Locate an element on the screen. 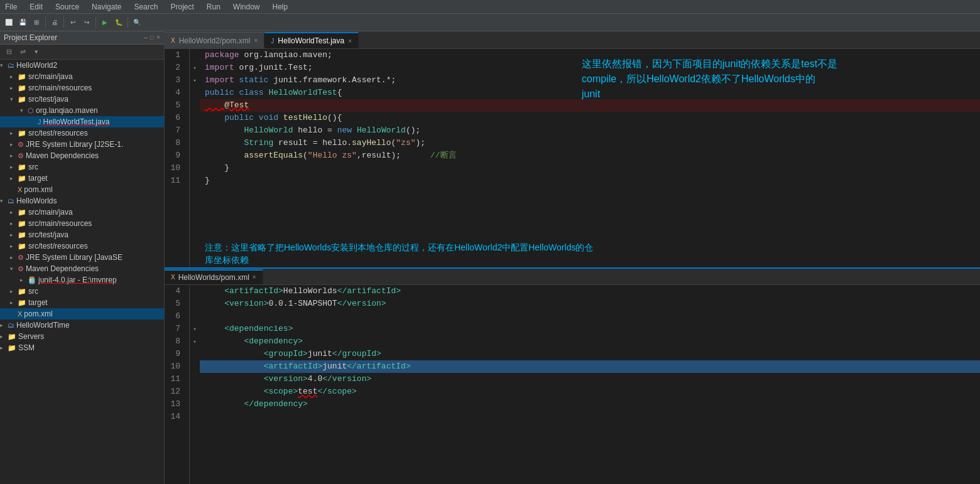 The image size is (980, 484). tab-helloworld-test: J HelloWorldTest.java × is located at coordinates (312, 40).